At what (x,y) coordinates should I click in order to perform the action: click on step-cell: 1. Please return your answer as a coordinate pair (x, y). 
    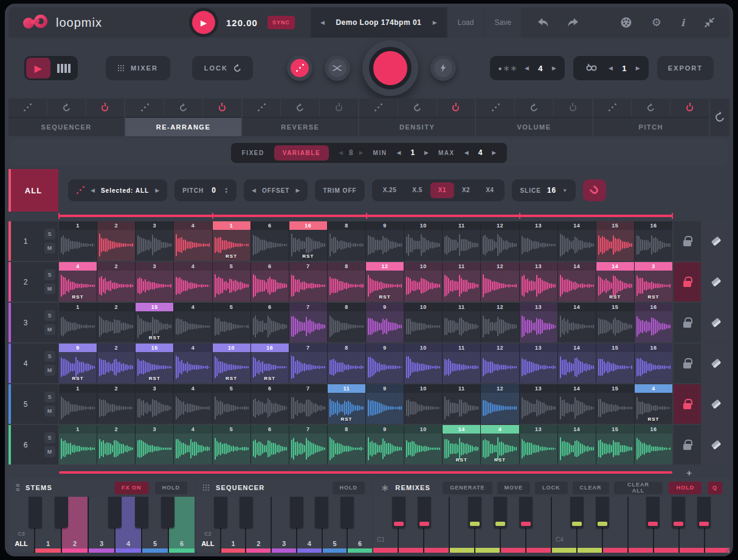
    Looking at the image, I should click on (78, 241).